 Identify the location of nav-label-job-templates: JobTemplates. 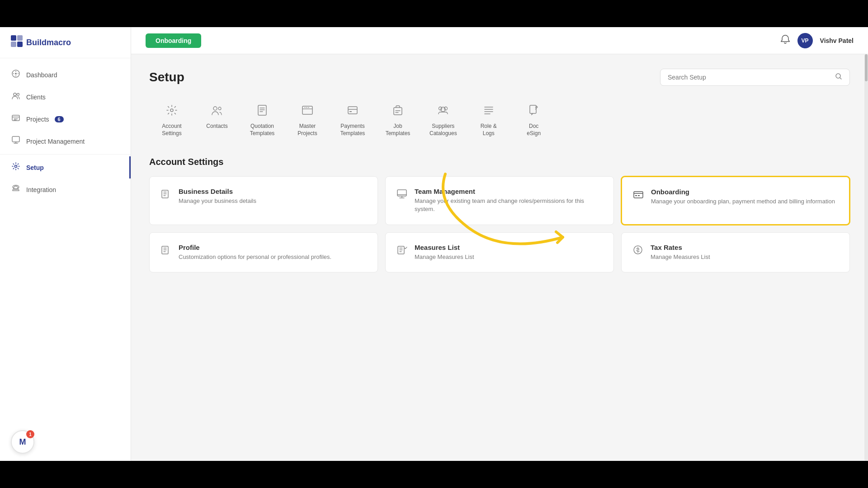
(398, 130).